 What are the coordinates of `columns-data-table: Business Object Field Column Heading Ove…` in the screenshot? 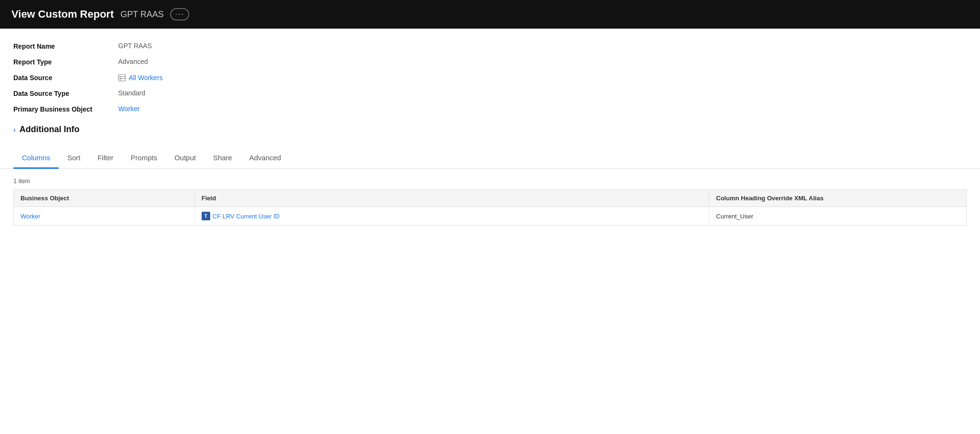 It's located at (490, 207).